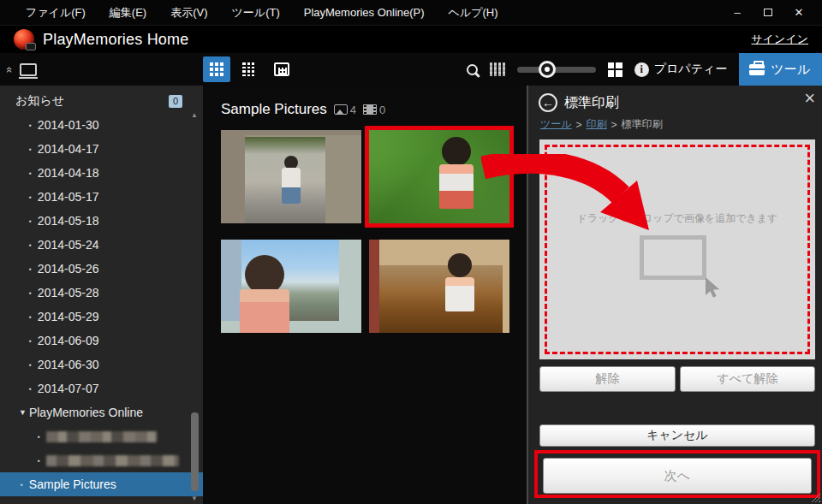  What do you see at coordinates (773, 13) in the screenshot?
I see `window-controls: – ✕` at bounding box center [773, 13].